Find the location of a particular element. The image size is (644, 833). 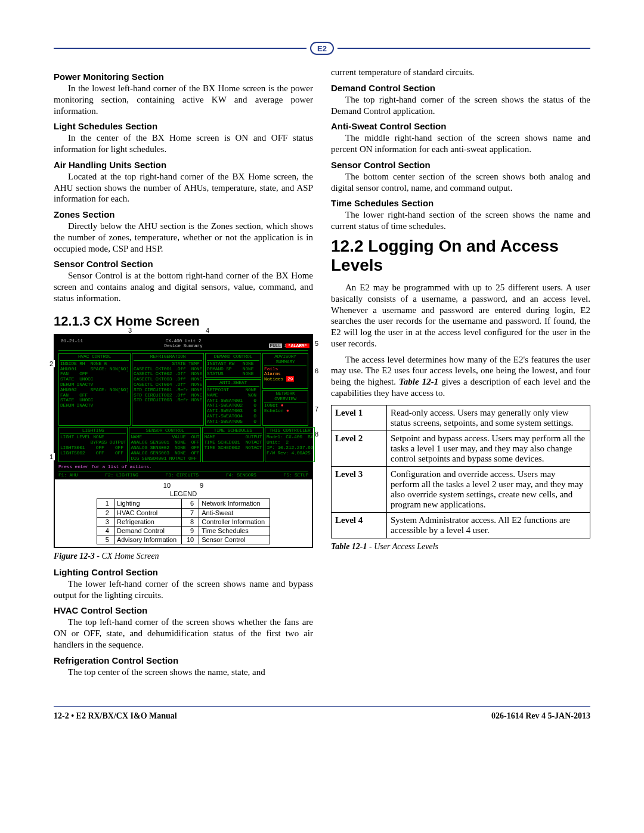

zones-text: Directly below the AHU section is the Zo… is located at coordinates (184, 237).